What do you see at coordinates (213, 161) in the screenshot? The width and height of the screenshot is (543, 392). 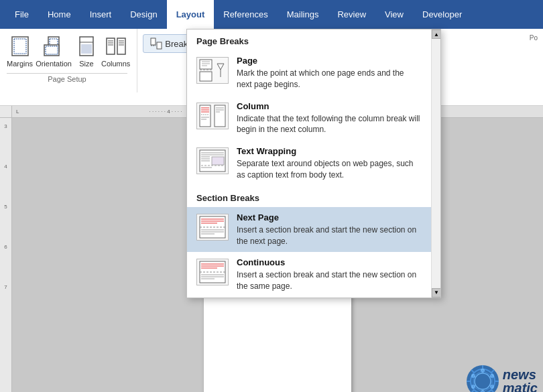 I see `textwrap-break-icon` at bounding box center [213, 161].